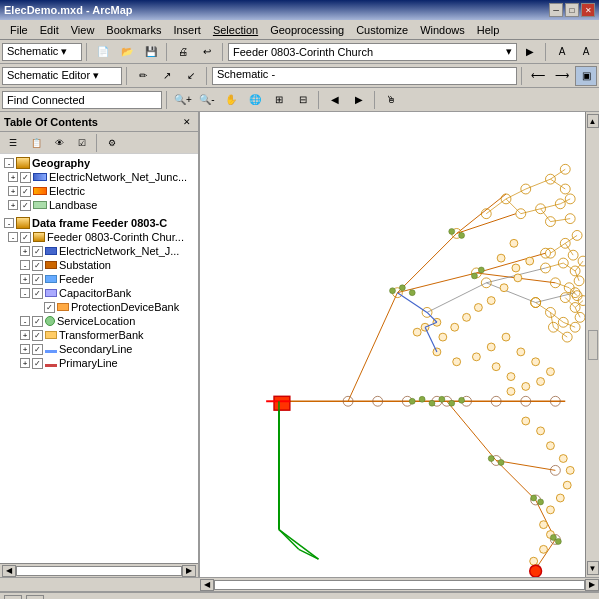 The height and width of the screenshot is (599, 599). What do you see at coordinates (556, 10) in the screenshot?
I see `minimize-button: ─` at bounding box center [556, 10].